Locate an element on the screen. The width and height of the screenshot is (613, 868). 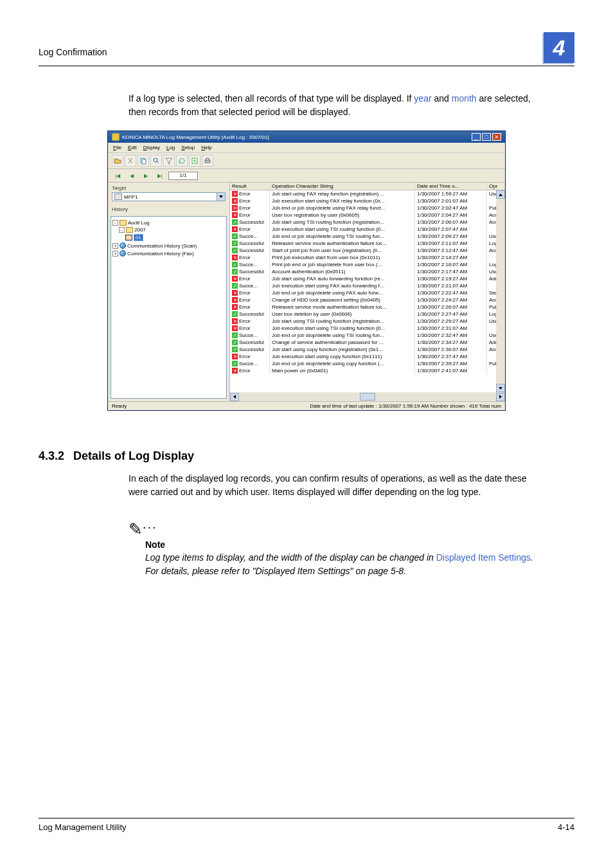
toolbar-refresh-icon is located at coordinates (182, 161).